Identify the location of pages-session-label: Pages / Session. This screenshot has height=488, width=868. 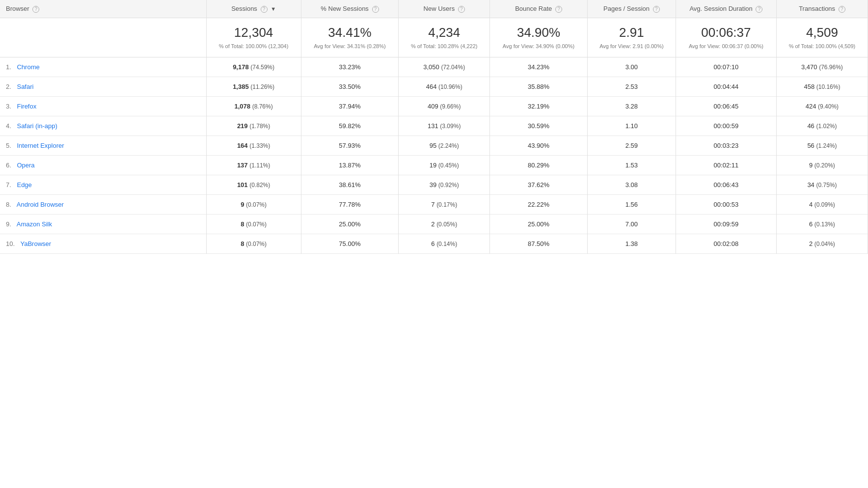
(626, 9).